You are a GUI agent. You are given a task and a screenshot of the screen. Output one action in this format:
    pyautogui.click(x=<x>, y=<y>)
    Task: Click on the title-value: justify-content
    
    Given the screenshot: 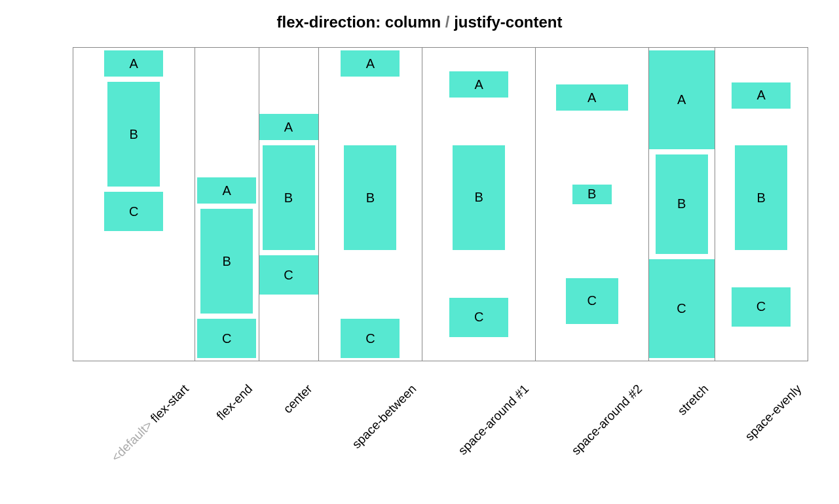 What is the action you would take?
    pyautogui.click(x=508, y=22)
    